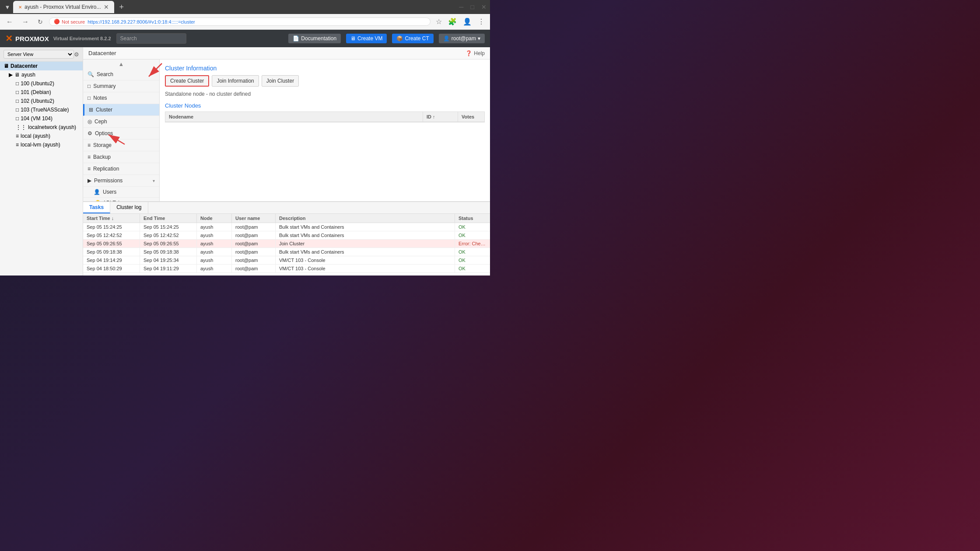  What do you see at coordinates (441, 117) in the screenshot?
I see `col-id: ID ↑` at bounding box center [441, 117].